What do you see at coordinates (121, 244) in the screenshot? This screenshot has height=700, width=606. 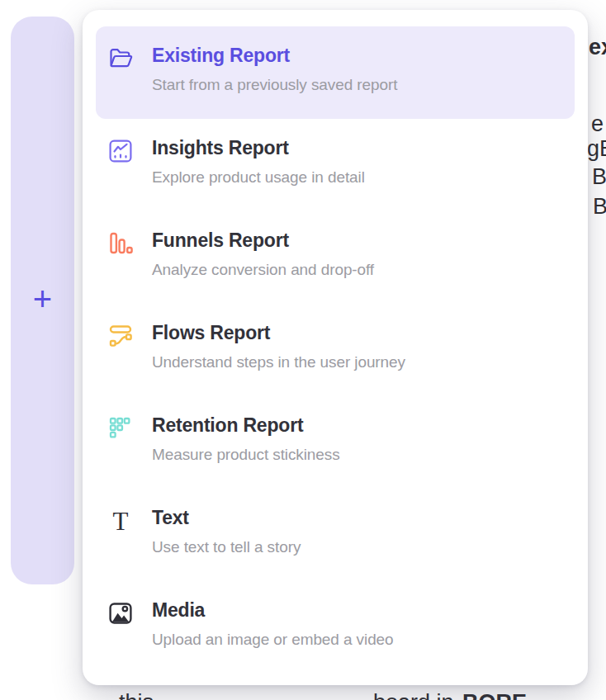 I see `funnel-bars-icon` at bounding box center [121, 244].